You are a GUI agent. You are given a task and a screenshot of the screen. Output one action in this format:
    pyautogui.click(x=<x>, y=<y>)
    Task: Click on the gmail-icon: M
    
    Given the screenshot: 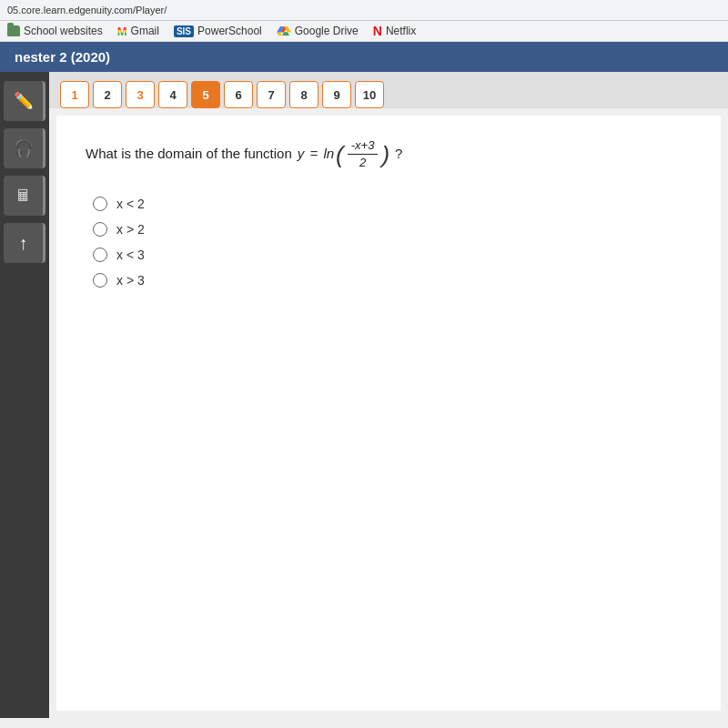 What is the action you would take?
    pyautogui.click(x=122, y=31)
    